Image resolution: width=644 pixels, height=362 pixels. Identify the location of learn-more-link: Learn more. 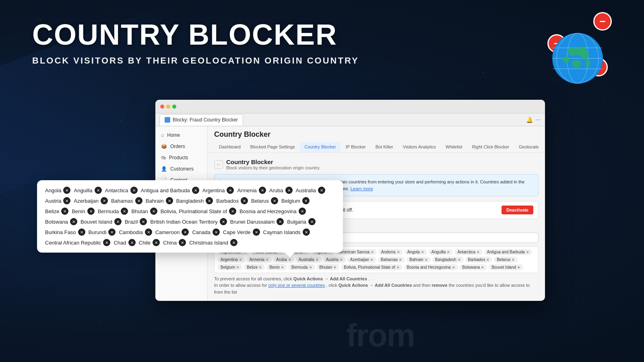
(362, 189).